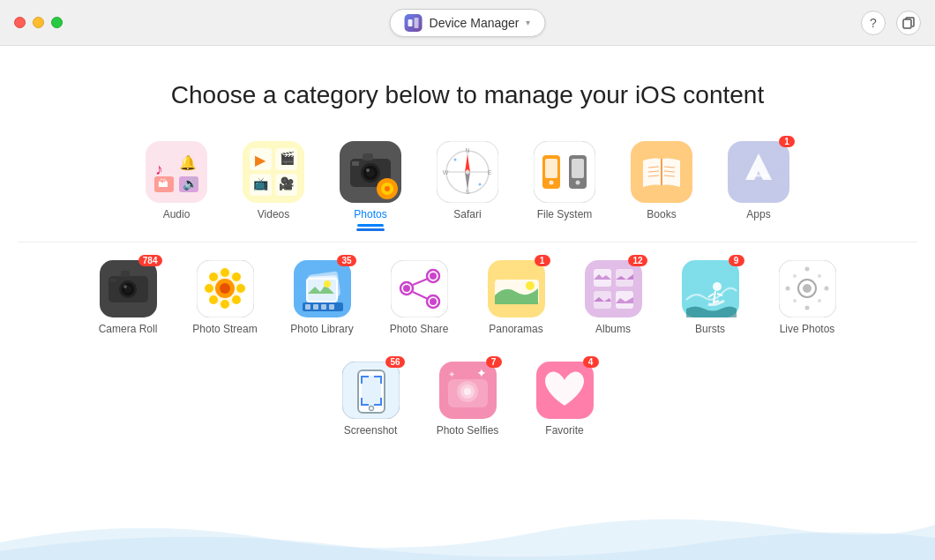 The image size is (935, 560). I want to click on camera-roll-label: Camera Roll, so click(129, 329).